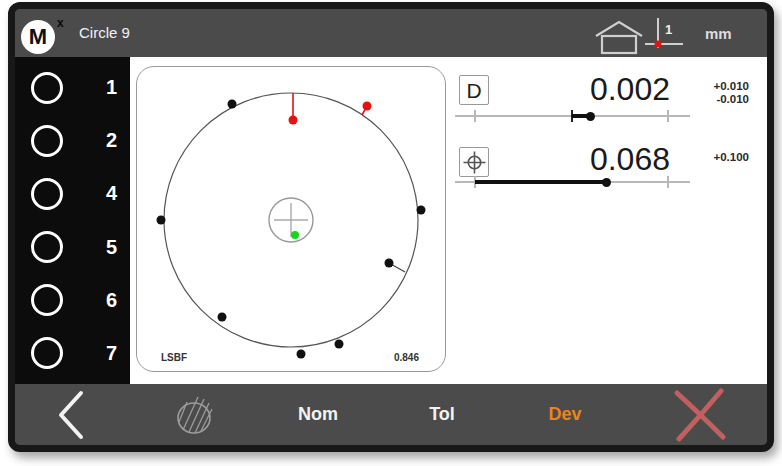  Describe the element at coordinates (540, 182) in the screenshot. I see `tolerance-bar-fill` at that location.